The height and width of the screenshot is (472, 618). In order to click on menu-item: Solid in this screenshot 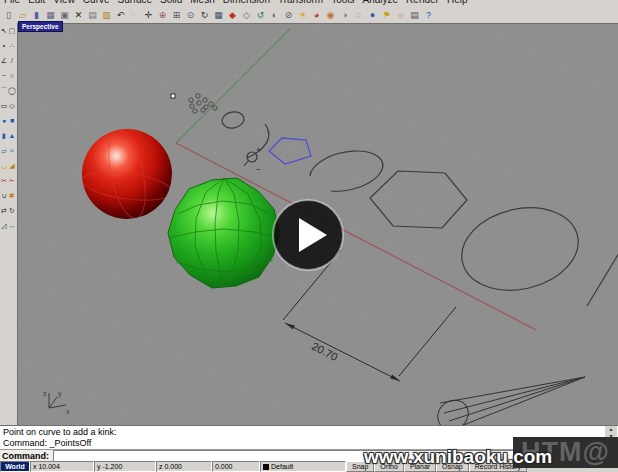, I will do `click(171, 2)`.